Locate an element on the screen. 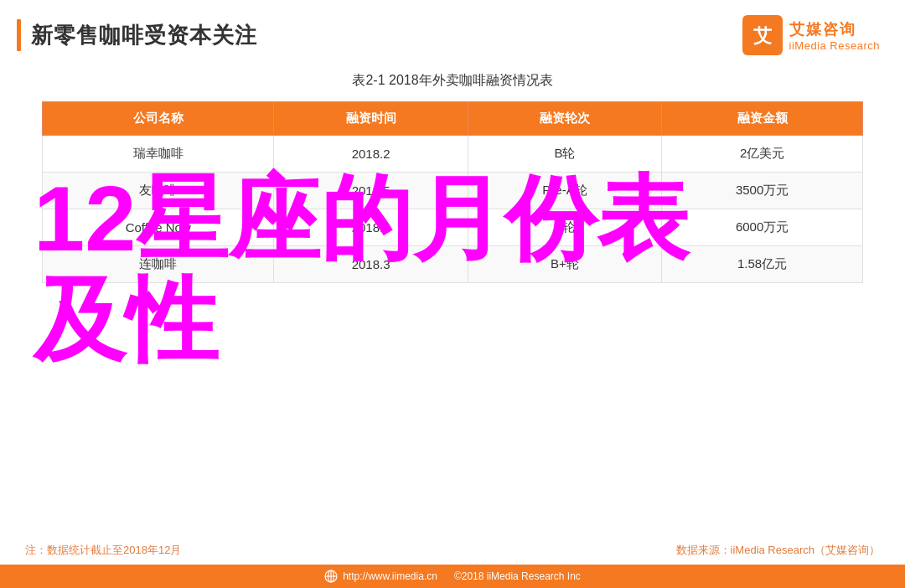 The image size is (905, 588). svg-text: 艾 is located at coordinates (763, 35).